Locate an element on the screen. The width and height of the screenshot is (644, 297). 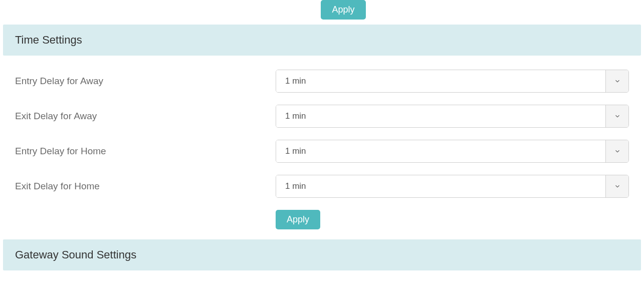
time-settings-header: Time Settings is located at coordinates (322, 40).